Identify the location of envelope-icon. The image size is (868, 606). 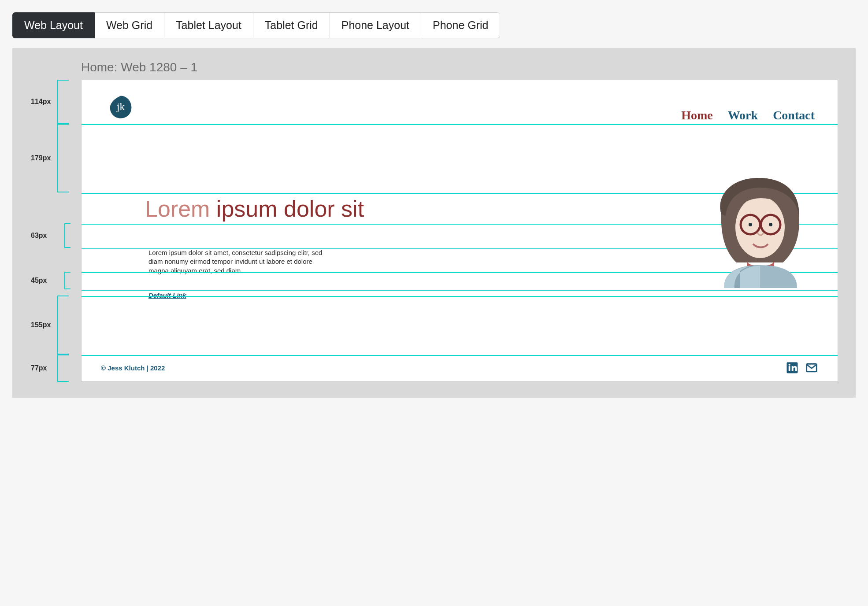
(812, 368).